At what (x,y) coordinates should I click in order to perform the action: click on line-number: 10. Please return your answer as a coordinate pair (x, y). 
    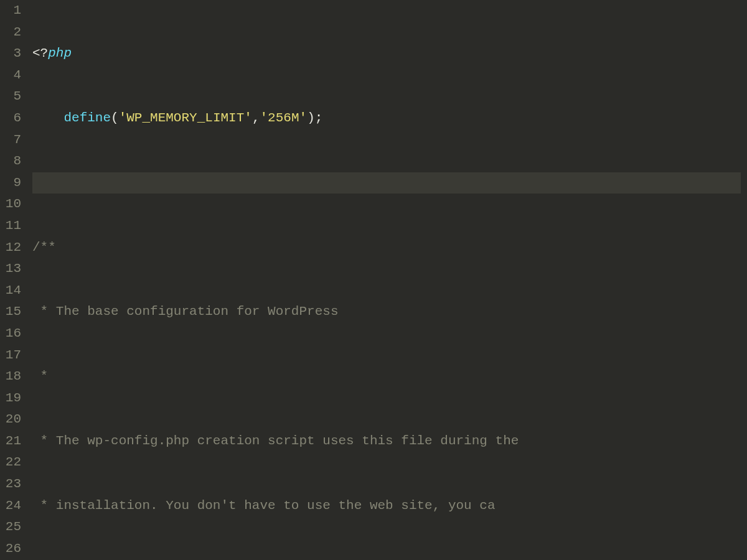
    Looking at the image, I should click on (13, 204).